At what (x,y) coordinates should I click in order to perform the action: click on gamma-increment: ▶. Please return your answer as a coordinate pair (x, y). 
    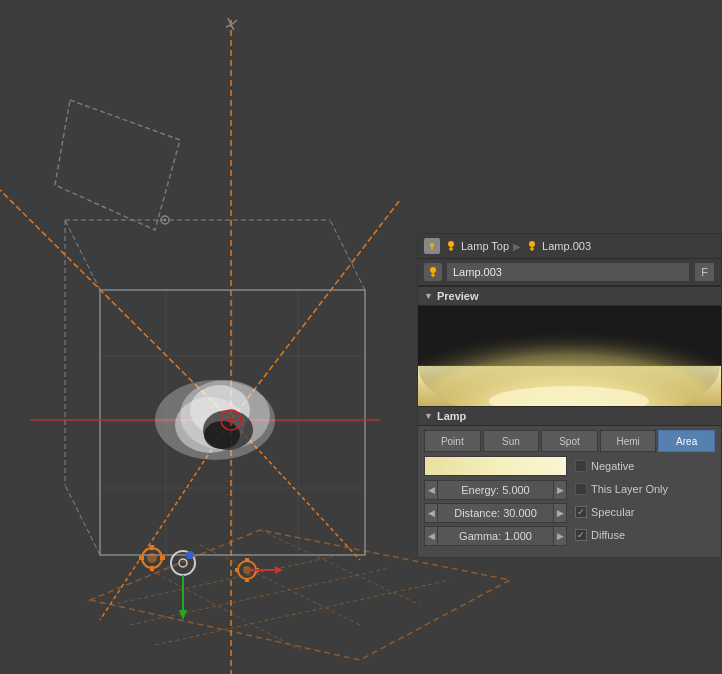
    Looking at the image, I should click on (560, 536).